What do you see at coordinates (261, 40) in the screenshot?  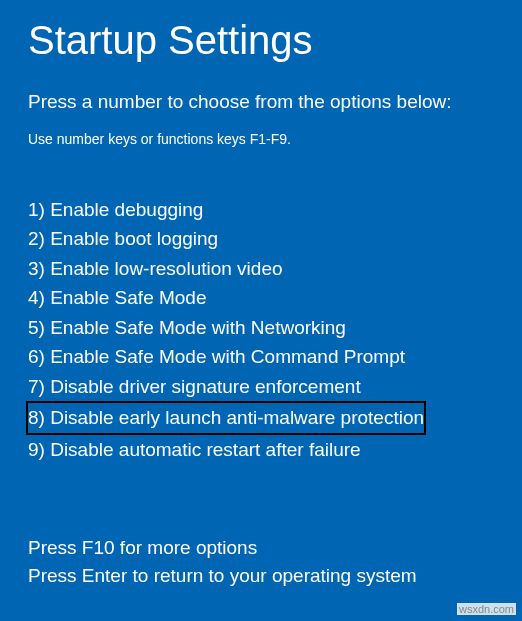 I see `page-title: Startup Settings` at bounding box center [261, 40].